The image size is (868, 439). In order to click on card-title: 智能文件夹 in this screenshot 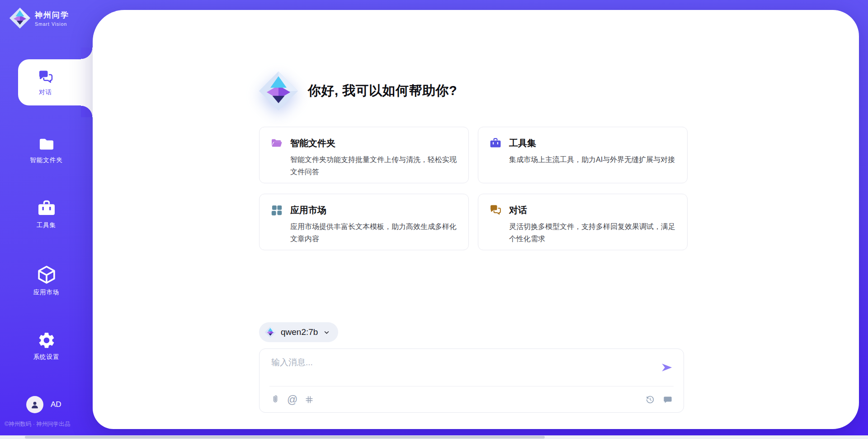, I will do `click(313, 143)`.